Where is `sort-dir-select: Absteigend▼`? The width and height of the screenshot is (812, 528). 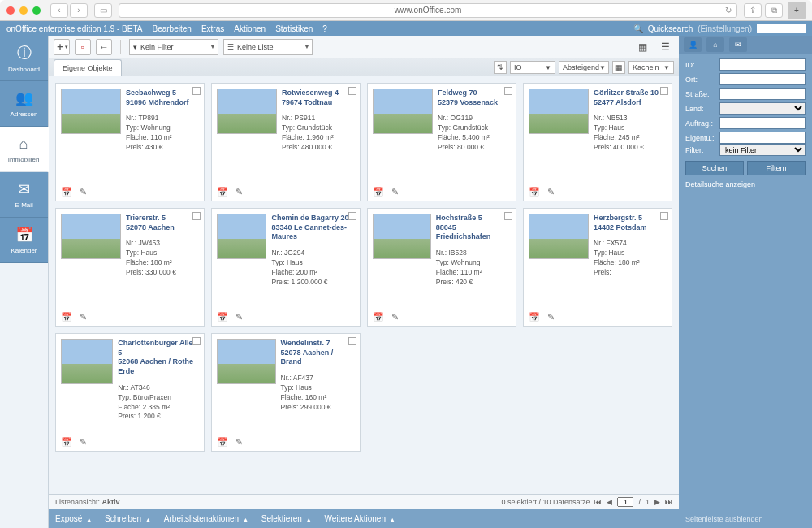
sort-dir-select: Absteigend▼ is located at coordinates (584, 67).